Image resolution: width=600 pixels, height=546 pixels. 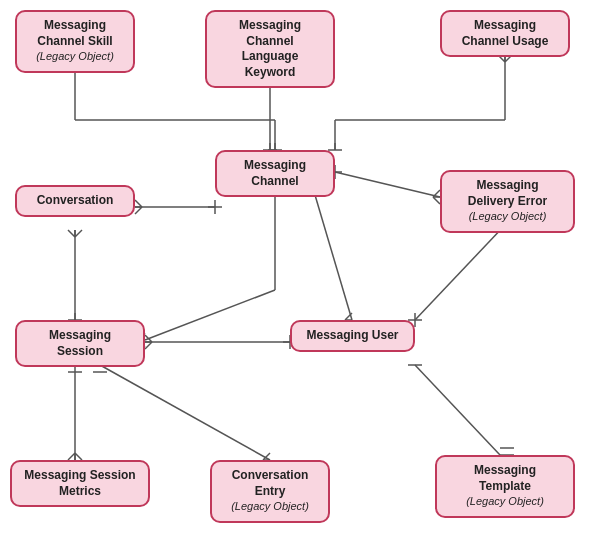 What do you see at coordinates (74, 33) in the screenshot?
I see `entity-label: MessagingChannel Skill` at bounding box center [74, 33].